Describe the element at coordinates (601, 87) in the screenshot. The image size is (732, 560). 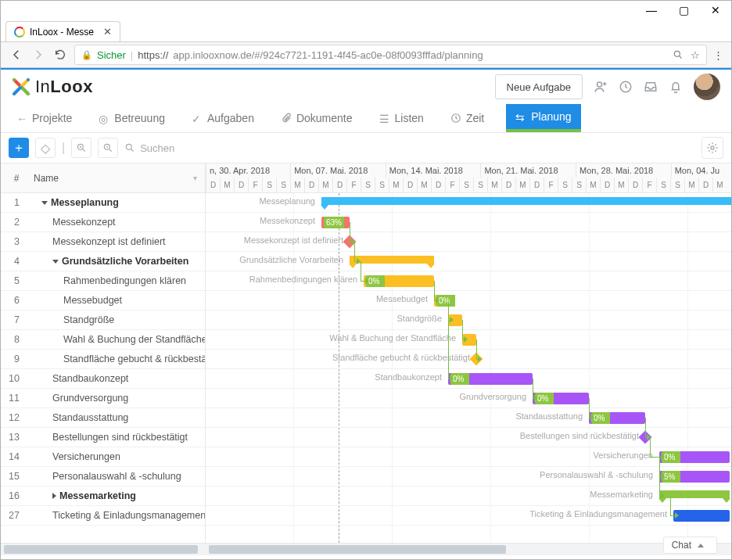
I see `add-user-icon` at that location.